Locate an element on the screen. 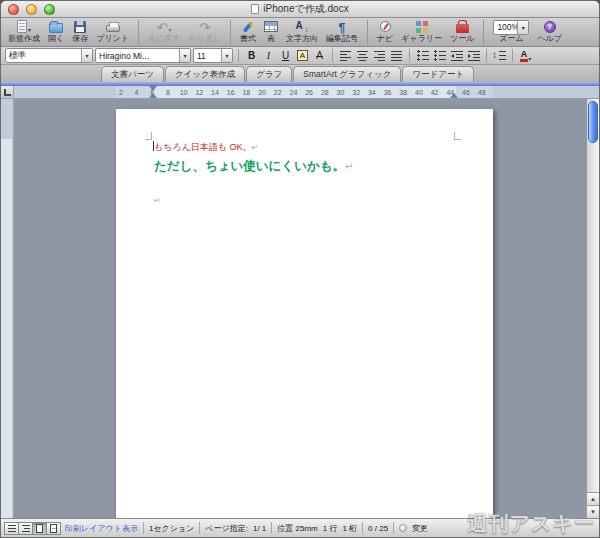 This screenshot has width=600, height=538. underline-icon: U is located at coordinates (286, 56).